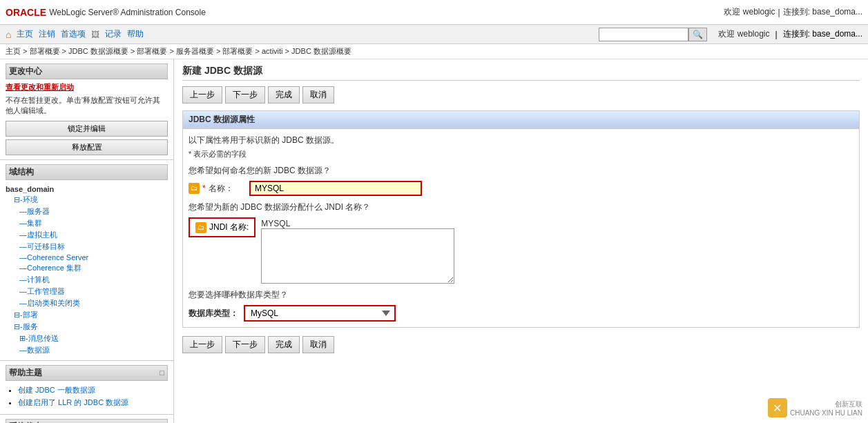  I want to click on wizard-buttons-top: 上一步 下一步 完成 取消, so click(521, 95).